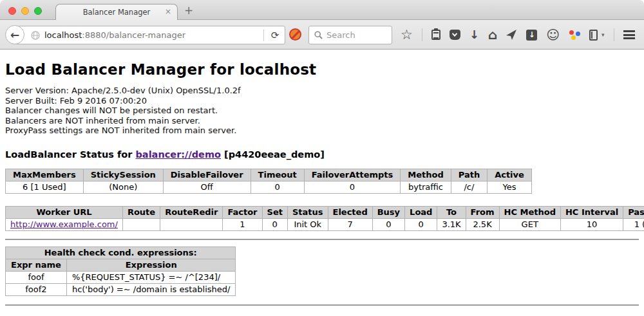  Describe the element at coordinates (482, 212) in the screenshot. I see `col-from: From` at that location.